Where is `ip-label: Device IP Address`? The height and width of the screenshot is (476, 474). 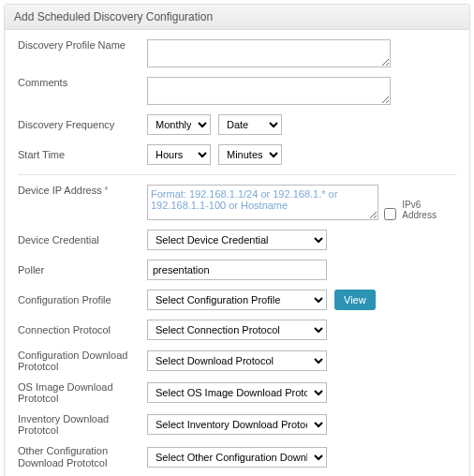 ip-label: Device IP Address is located at coordinates (79, 190).